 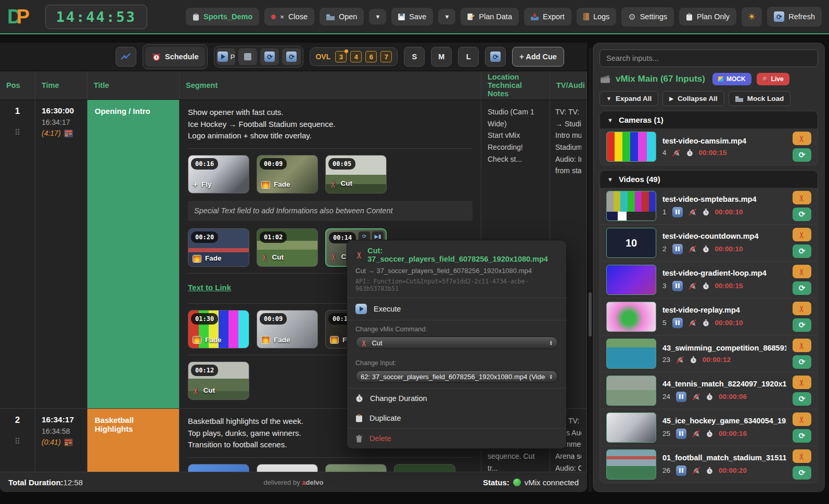 What do you see at coordinates (356, 174) in the screenshot?
I see `clip-thumbnail: 00:05 ✂Cut` at bounding box center [356, 174].